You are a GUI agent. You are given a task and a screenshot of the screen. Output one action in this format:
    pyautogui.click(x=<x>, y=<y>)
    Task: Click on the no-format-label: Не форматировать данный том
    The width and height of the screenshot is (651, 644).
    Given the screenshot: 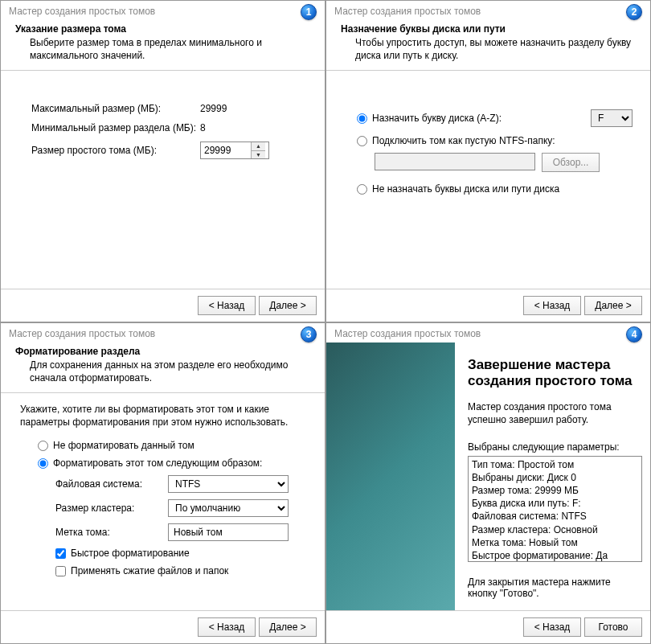 What is the action you would take?
    pyautogui.click(x=124, y=445)
    